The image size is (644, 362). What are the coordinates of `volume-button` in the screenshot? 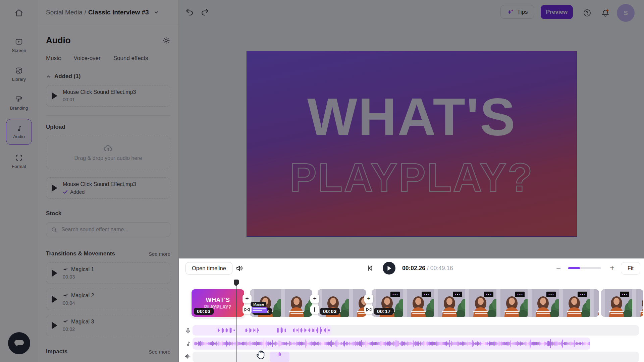 It's located at (239, 268).